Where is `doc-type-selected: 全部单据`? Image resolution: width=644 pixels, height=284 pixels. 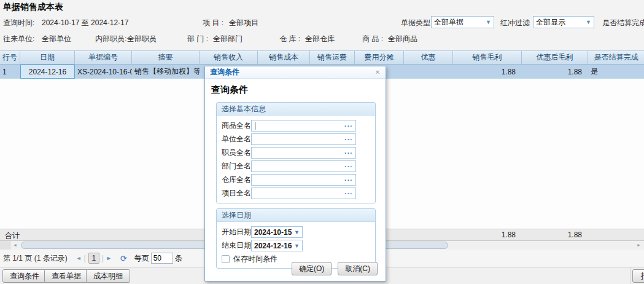
doc-type-selected: 全部单据 is located at coordinates (459, 22).